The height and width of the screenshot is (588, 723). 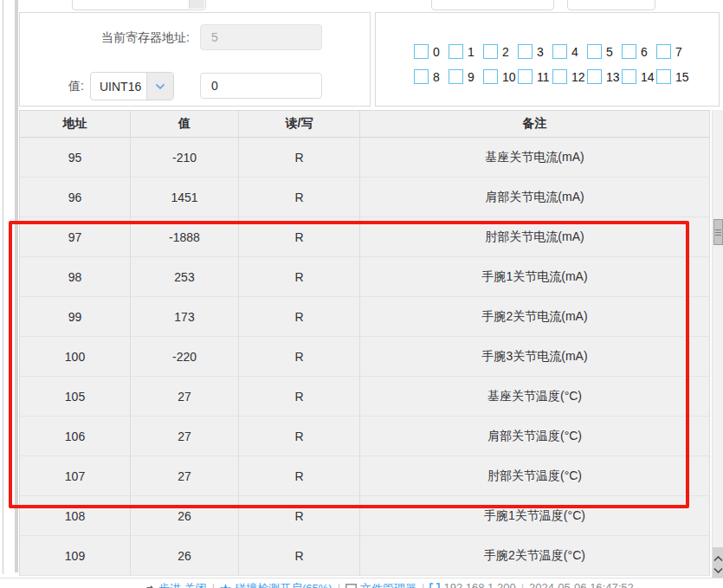 I want to click on network-status: 192.168.1.200, so click(x=473, y=585).